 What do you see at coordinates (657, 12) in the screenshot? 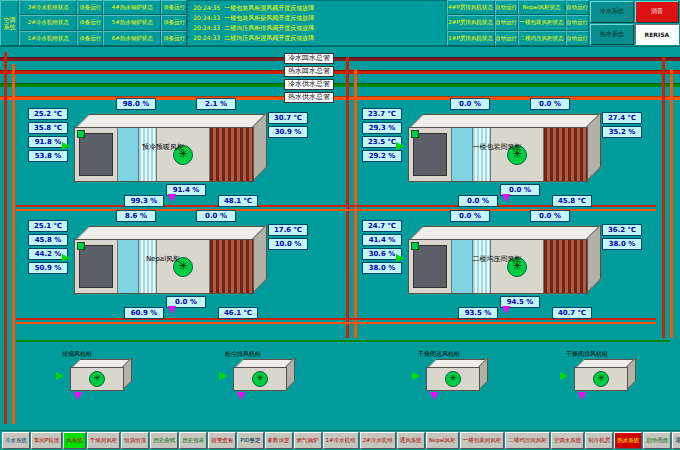
I see `alarm-mute-button: 消音` at bounding box center [657, 12].